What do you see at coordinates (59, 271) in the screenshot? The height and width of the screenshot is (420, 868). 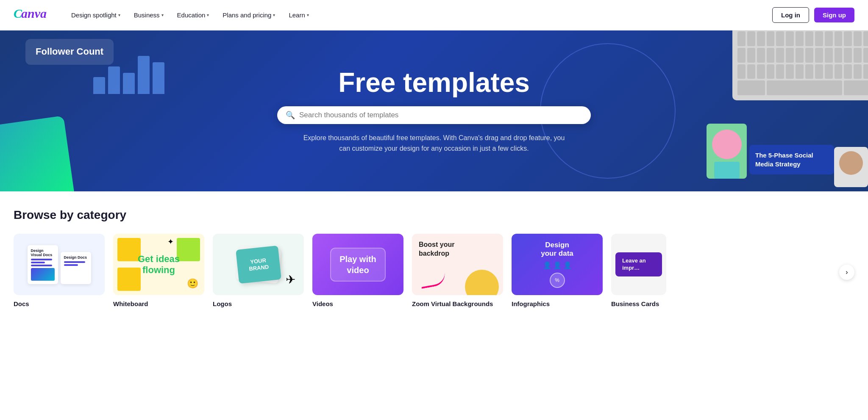 I see `category-card-docs: Design Visual Docs Design Docs` at bounding box center [59, 271].